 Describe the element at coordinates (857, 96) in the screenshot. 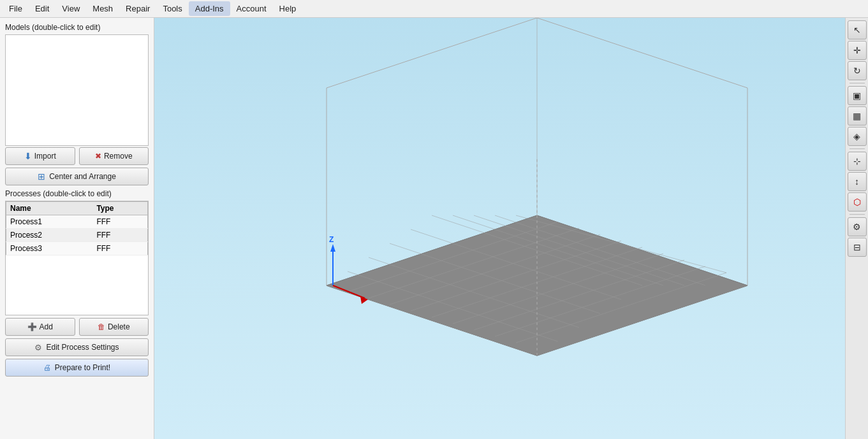

I see `view-front-button: ▣` at that location.